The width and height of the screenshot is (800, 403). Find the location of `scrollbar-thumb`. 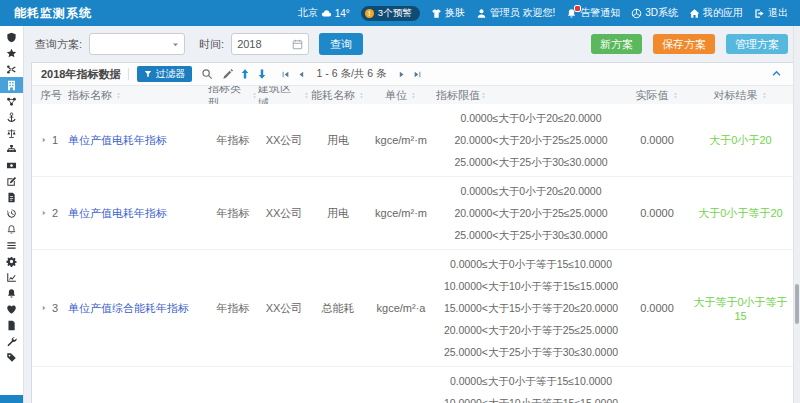

scrollbar-thumb is located at coordinates (797, 304).